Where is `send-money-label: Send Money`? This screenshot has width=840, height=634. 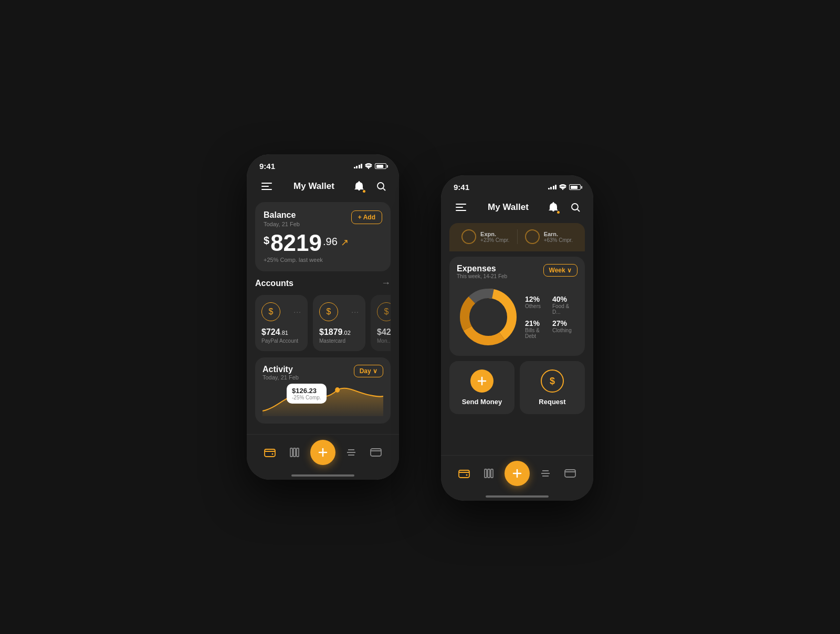 send-money-label: Send Money is located at coordinates (482, 402).